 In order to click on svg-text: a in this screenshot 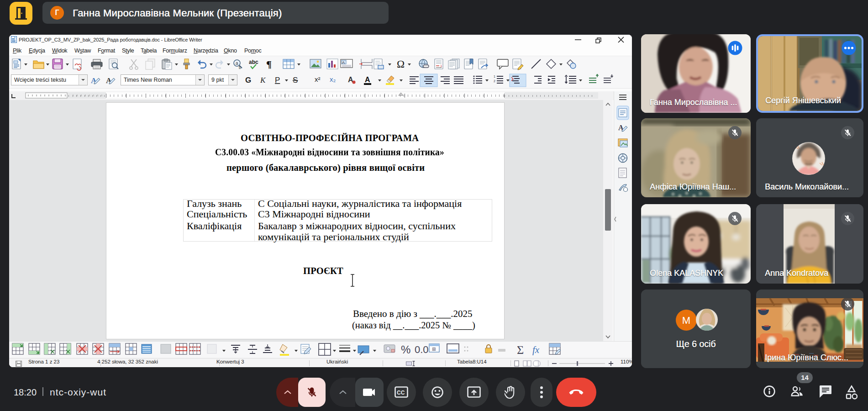, I will do `click(237, 63)`.